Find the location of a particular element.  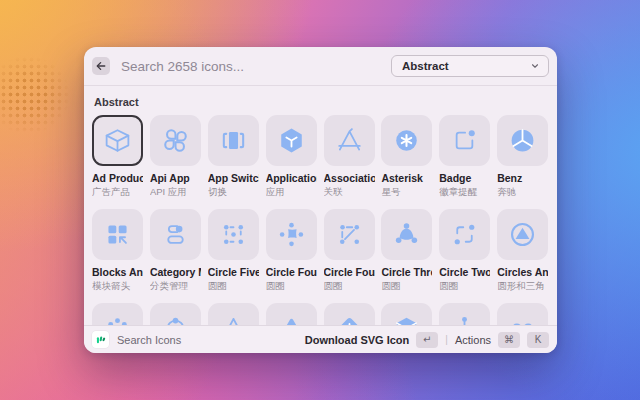

icon-label: Asterisk is located at coordinates (406, 178).